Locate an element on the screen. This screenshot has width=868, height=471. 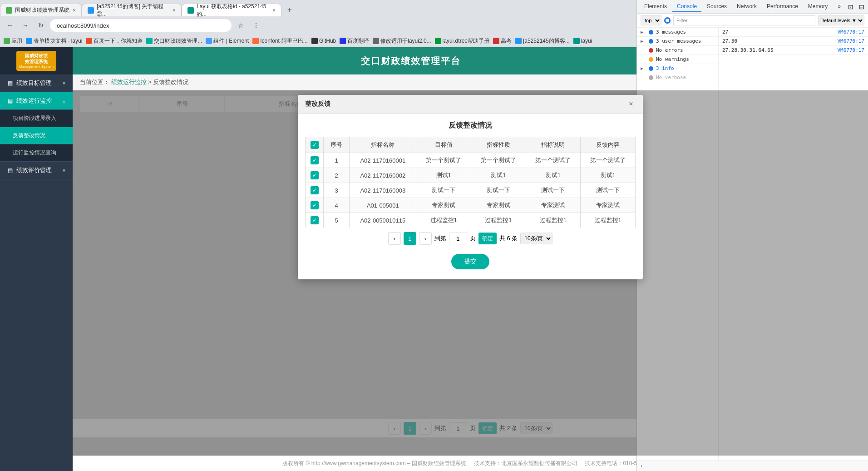
bookmark-github: GitHub is located at coordinates (324, 41).